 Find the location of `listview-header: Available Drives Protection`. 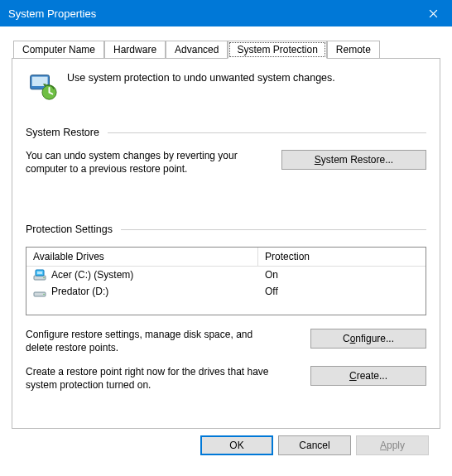

listview-header: Available Drives Protection is located at coordinates (226, 257).